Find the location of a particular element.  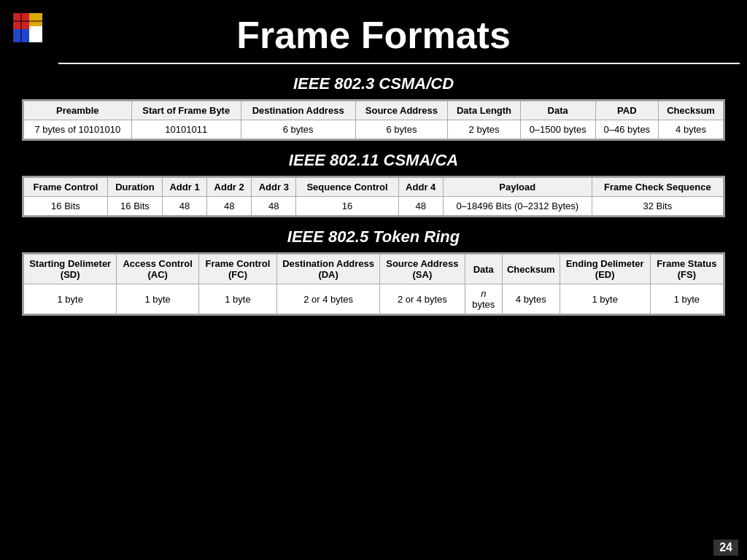

cell-payload-val: 0–18496 Bits (0–2312 Bytes) is located at coordinates (517, 206).